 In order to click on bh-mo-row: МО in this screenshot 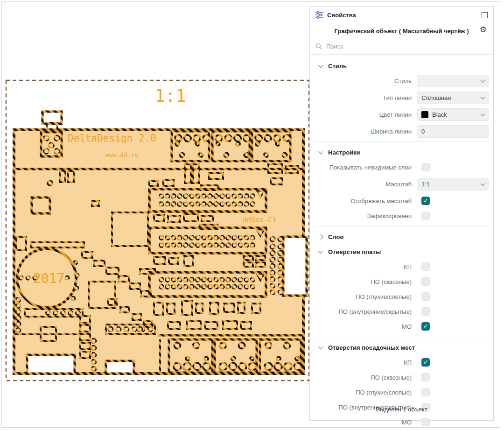, I will do `click(401, 326)`.